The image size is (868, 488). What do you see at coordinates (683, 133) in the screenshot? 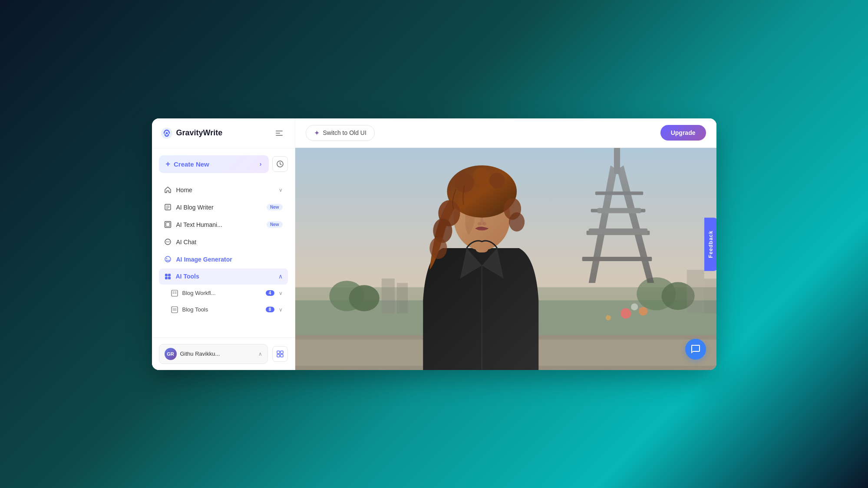
I see `upgrade-button: Upgrade` at bounding box center [683, 133].